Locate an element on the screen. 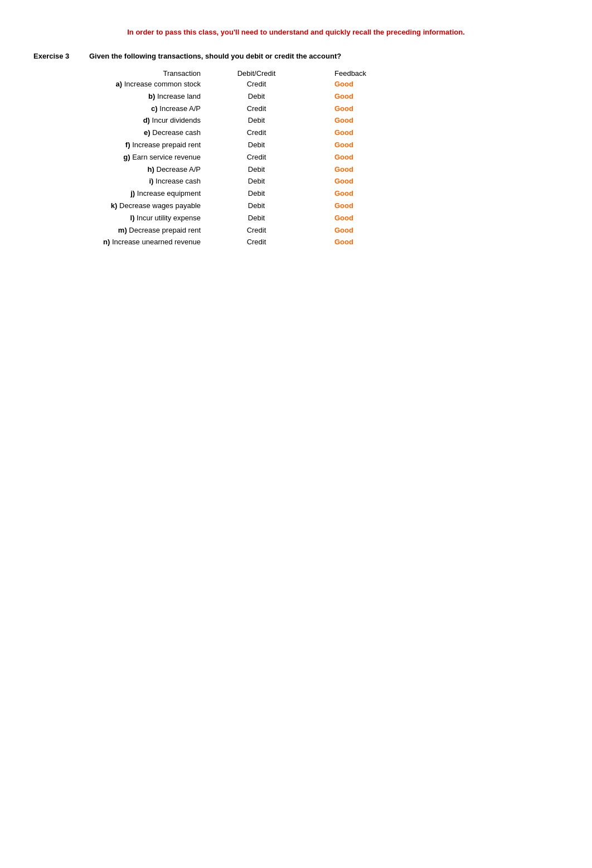  table-row: k) Decrease wages payableDebitGood is located at coordinates (324, 206).